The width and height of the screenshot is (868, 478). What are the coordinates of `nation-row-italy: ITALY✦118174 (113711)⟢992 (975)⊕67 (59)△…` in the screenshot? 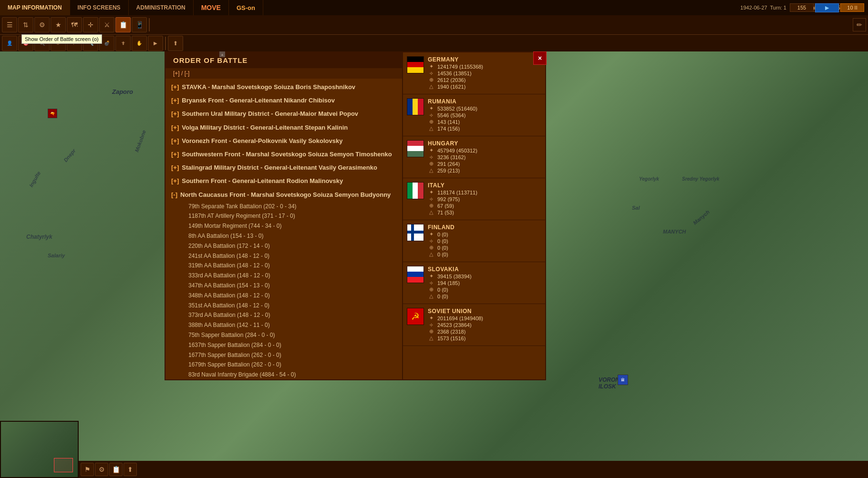 It's located at (474, 199).